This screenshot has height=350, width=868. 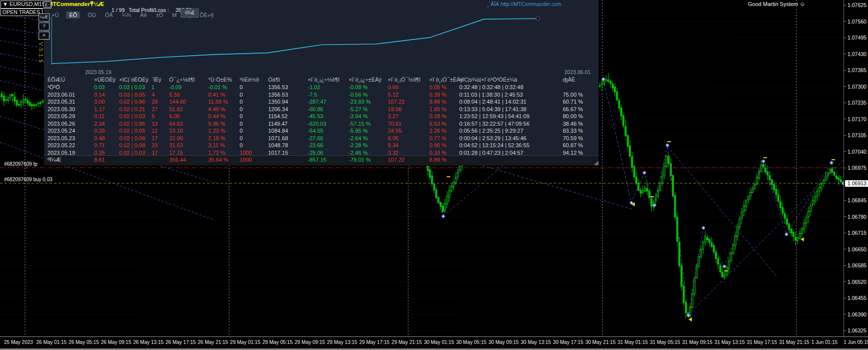 I want to click on time-axis-label: 1 Jun 01:15, so click(x=824, y=342).